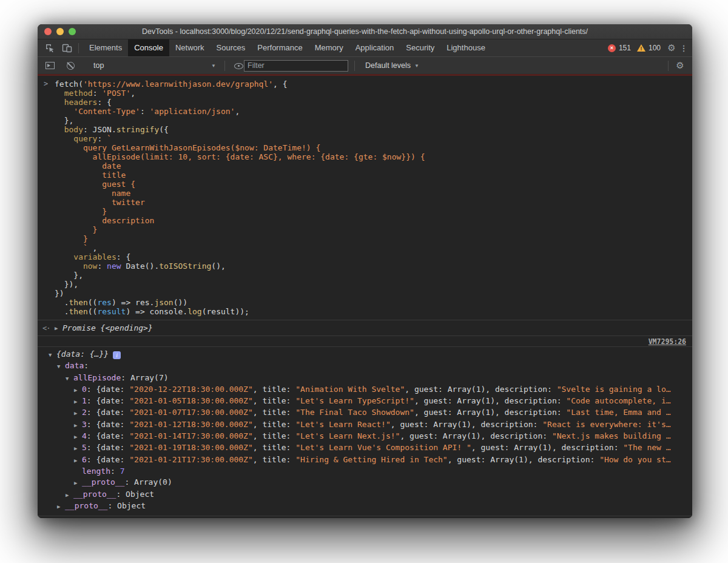 The width and height of the screenshot is (728, 563). I want to click on live-expression-eye-icon, so click(237, 66).